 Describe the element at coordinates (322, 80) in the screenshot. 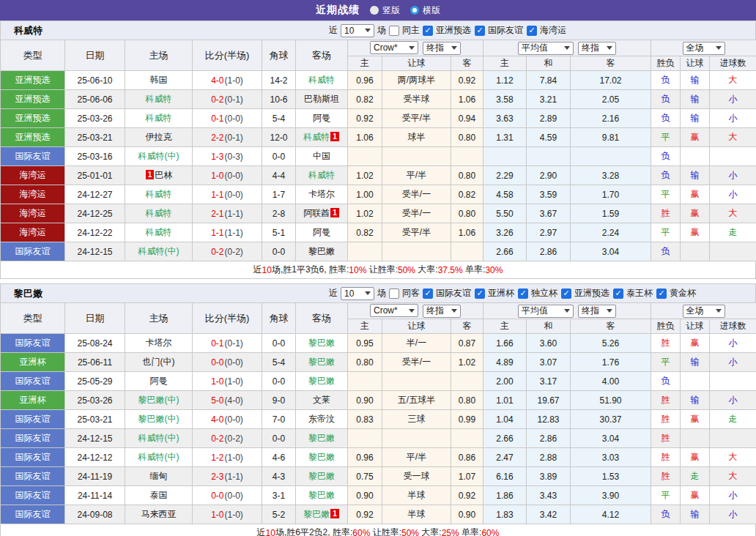

I see `away-team-name: 科威特` at that location.